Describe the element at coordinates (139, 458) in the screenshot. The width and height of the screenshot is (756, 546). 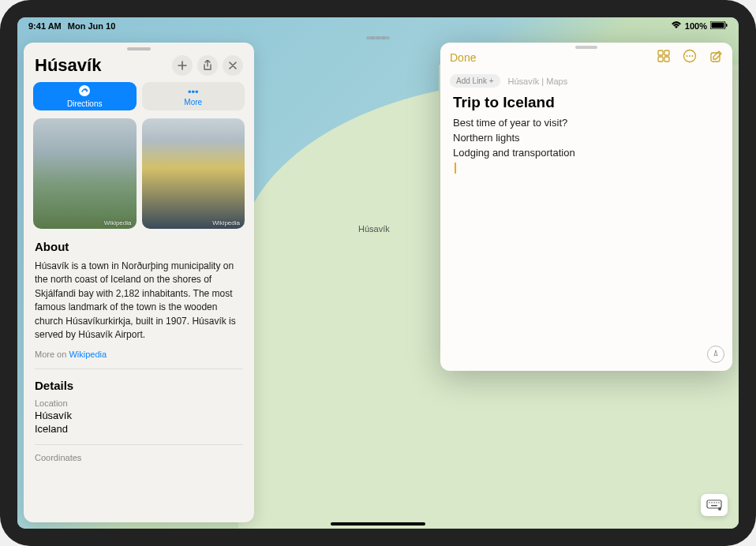
I see `coordinates-label: Coordinates` at that location.